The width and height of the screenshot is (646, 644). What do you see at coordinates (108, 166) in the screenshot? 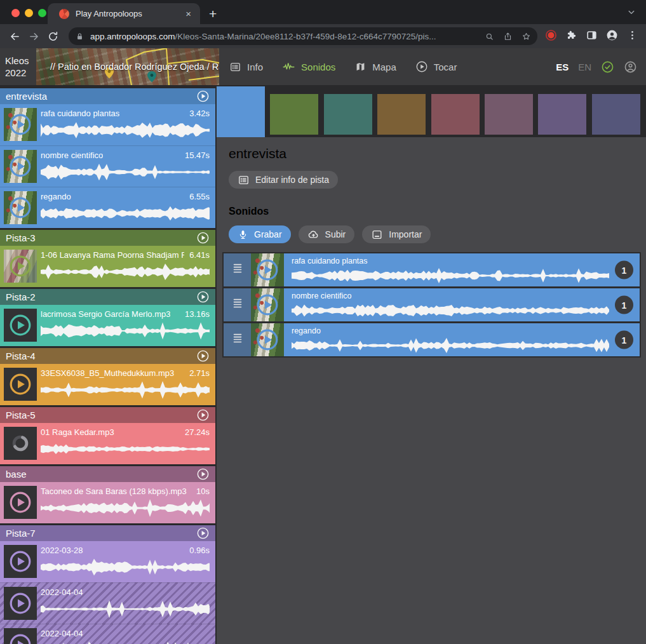
I see `sound-item: nombre cientifico15.47s` at bounding box center [108, 166].